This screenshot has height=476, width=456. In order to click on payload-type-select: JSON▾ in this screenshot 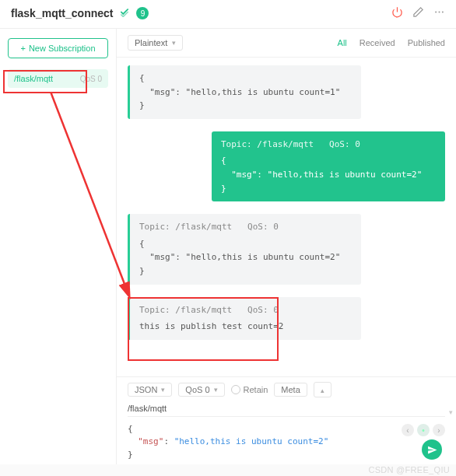, I will do `click(149, 390)`.